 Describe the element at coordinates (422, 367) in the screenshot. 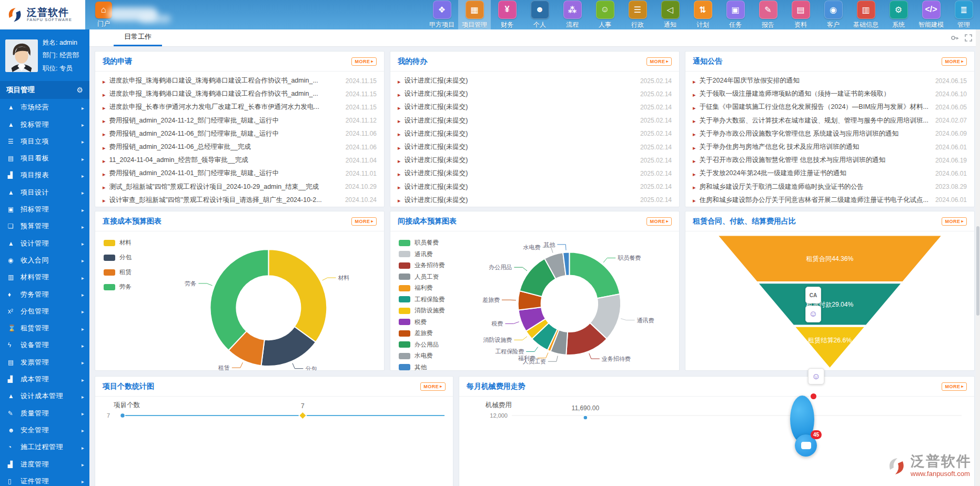

I see `legend-item: 其他` at that location.